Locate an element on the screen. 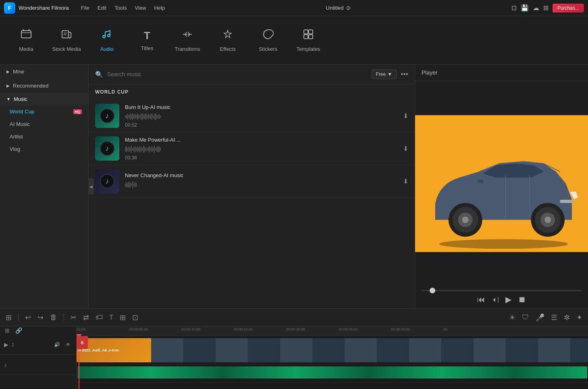 Image resolution: width=588 pixels, height=389 pixels. tool-titles: T Titles is located at coordinates (147, 40).